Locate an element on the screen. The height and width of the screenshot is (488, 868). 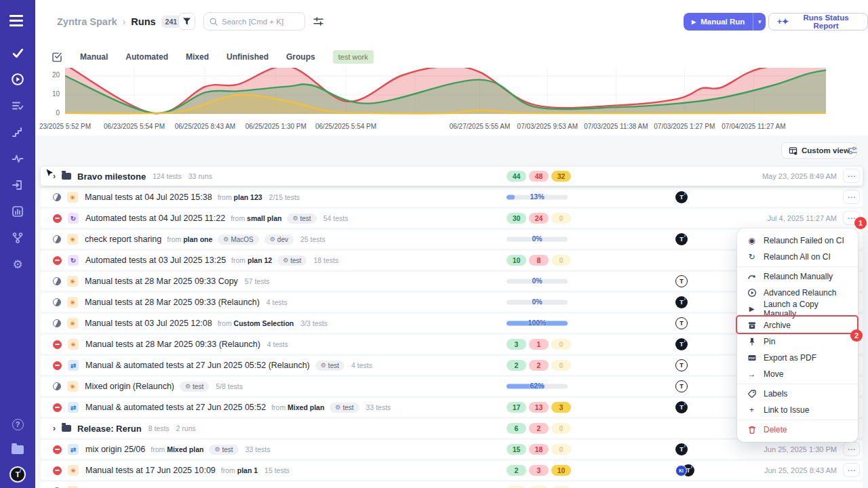
runs-status-report-button: +✦ Runs Status Report is located at coordinates (818, 22).